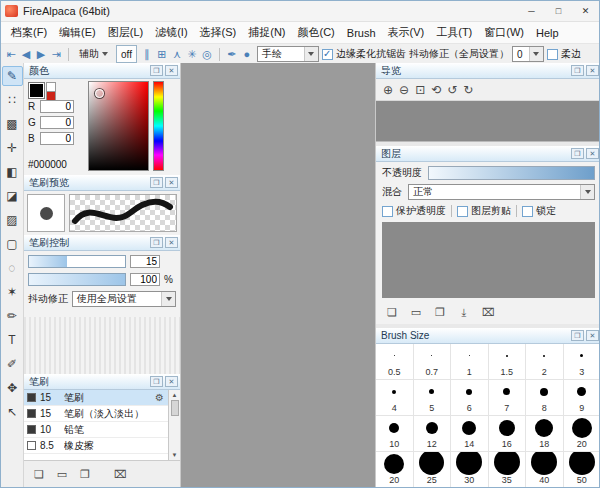  I want to click on color-panel-header: 颜色 ❐ ✕, so click(102, 71).